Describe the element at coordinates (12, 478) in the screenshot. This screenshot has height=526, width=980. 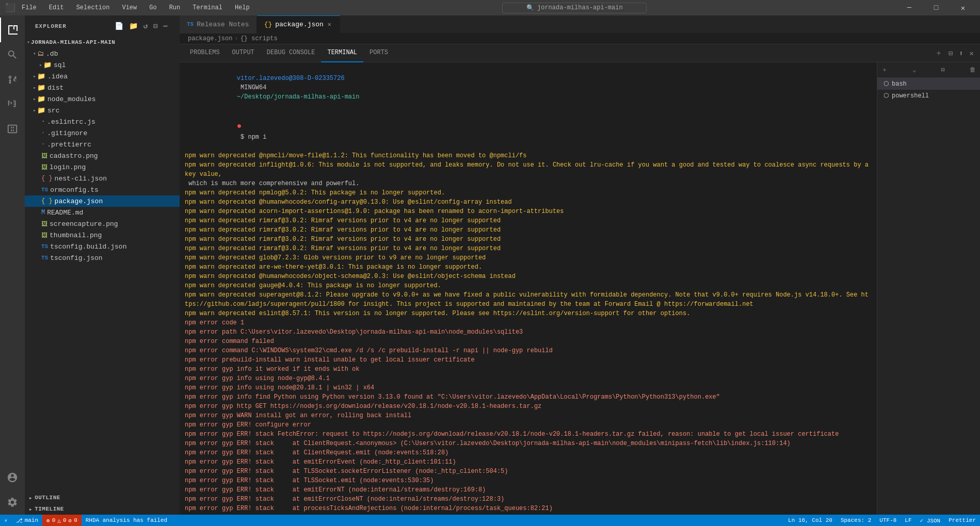
I see `activity-accounts` at that location.